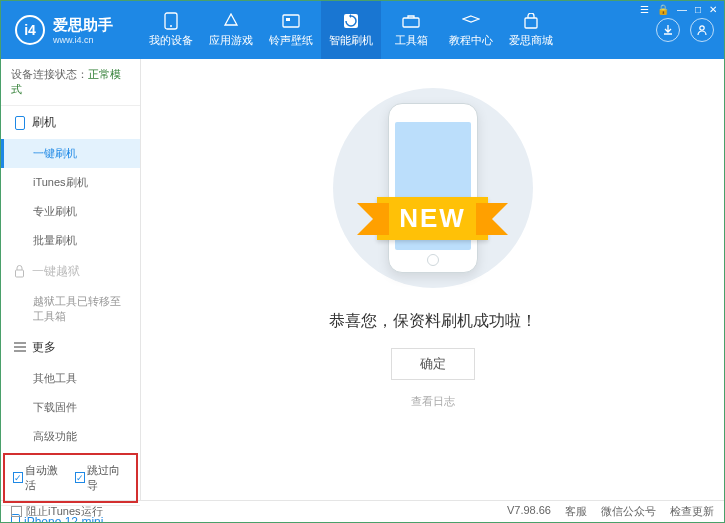 This screenshot has height=523, width=725. I want to click on nav-smart-flash: 智能刷机, so click(351, 30).